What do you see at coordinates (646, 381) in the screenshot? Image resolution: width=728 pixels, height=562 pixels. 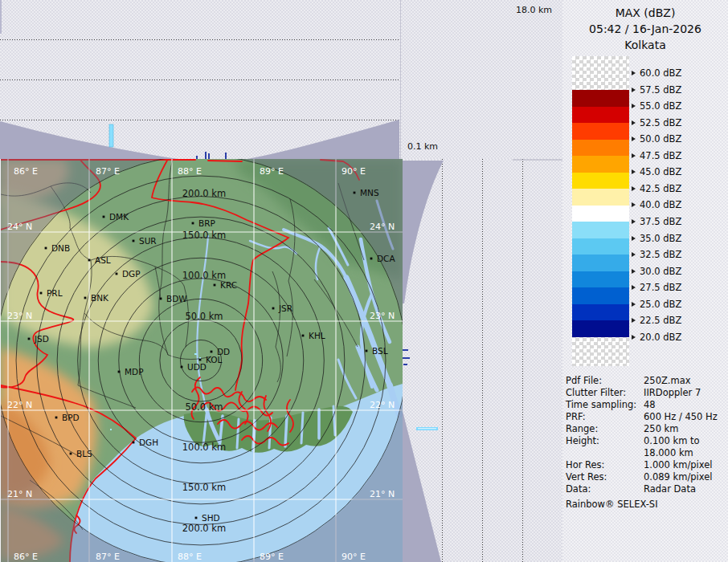 I see `metadata-row: Pdf File:250Z.max` at bounding box center [646, 381].